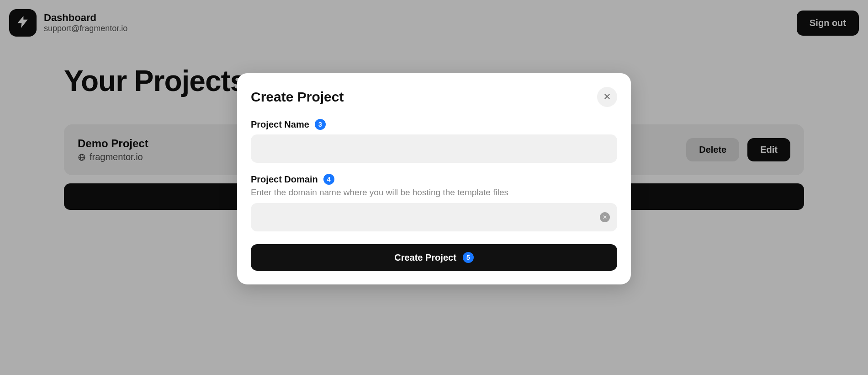 The width and height of the screenshot is (868, 375). Describe the element at coordinates (607, 97) in the screenshot. I see `close-icon` at that location.